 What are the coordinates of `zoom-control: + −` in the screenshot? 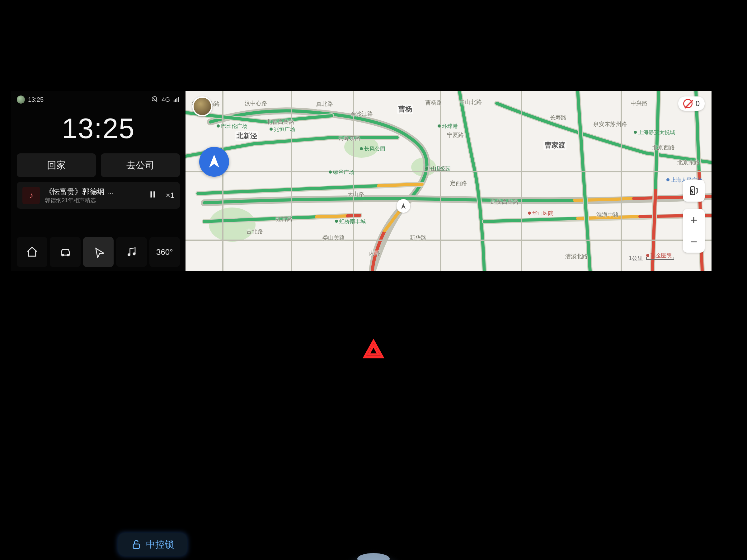 It's located at (694, 231).